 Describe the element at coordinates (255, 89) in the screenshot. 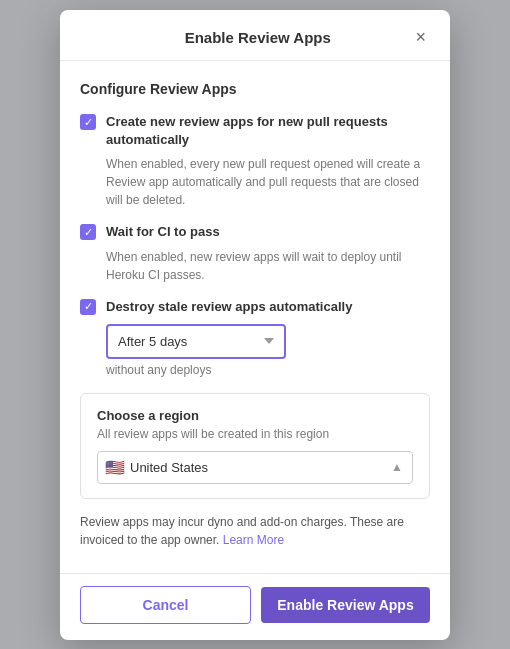

I see `section-title: Configure Review Apps` at that location.